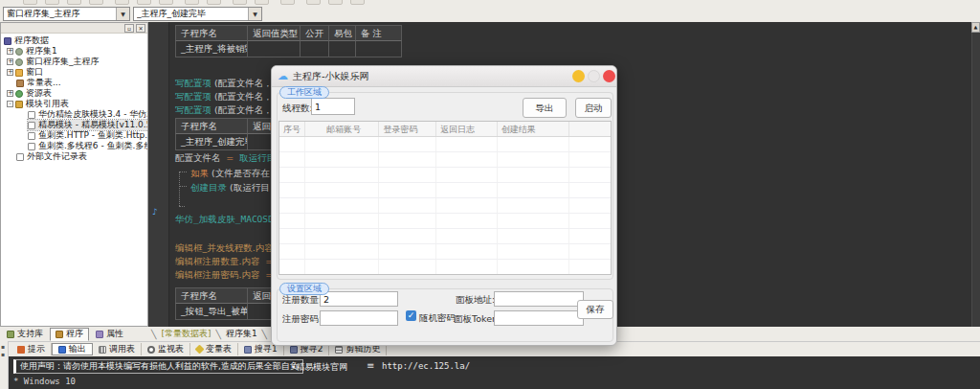 This screenshot has height=389, width=980. I want to click on tab-output: 输出, so click(73, 349).